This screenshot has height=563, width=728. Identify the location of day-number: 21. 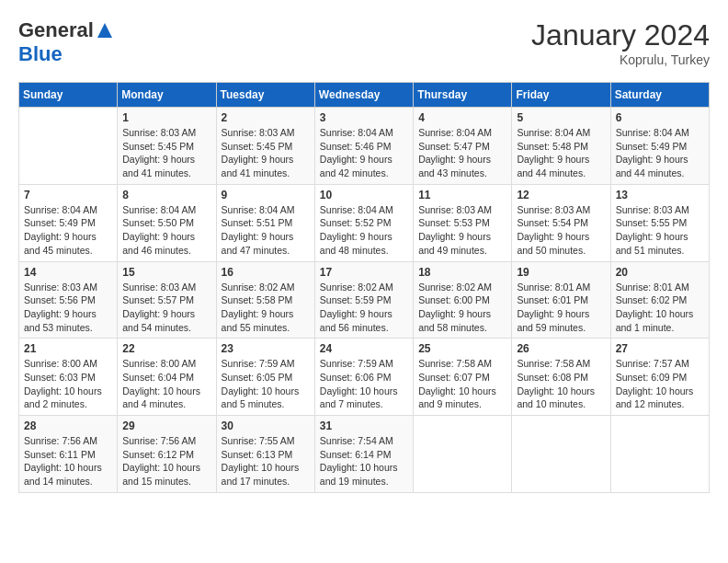
(68, 349).